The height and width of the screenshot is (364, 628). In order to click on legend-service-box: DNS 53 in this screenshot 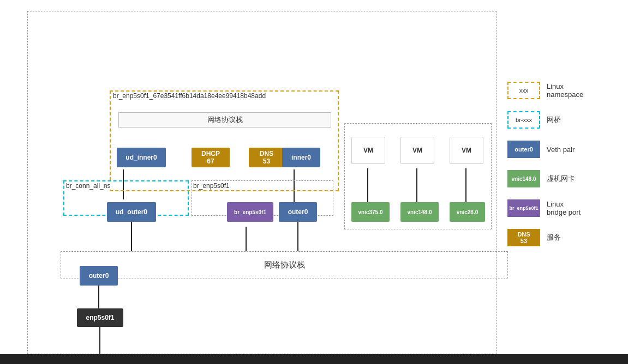, I will do `click(524, 238)`.